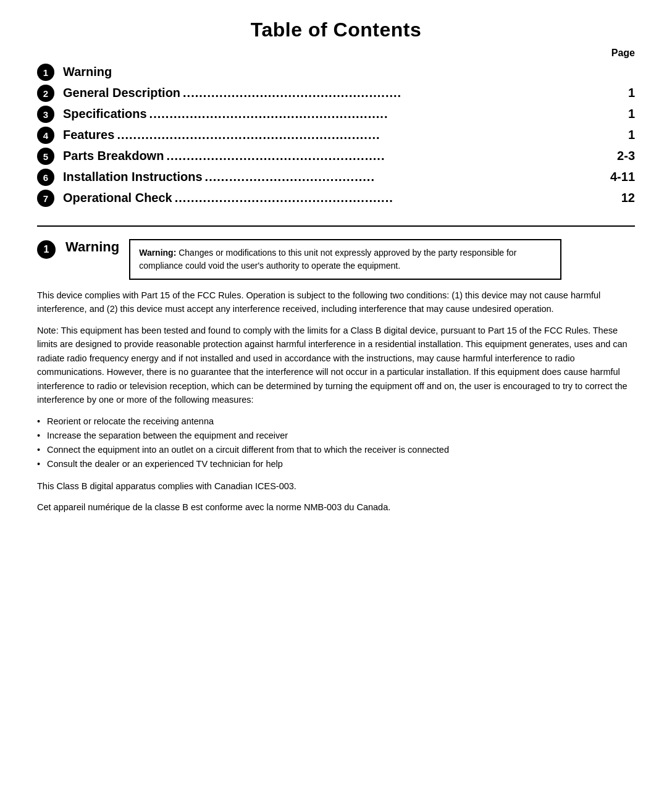 Image resolution: width=672 pixels, height=803 pixels. I want to click on toc-page-6: 4-11, so click(623, 177).